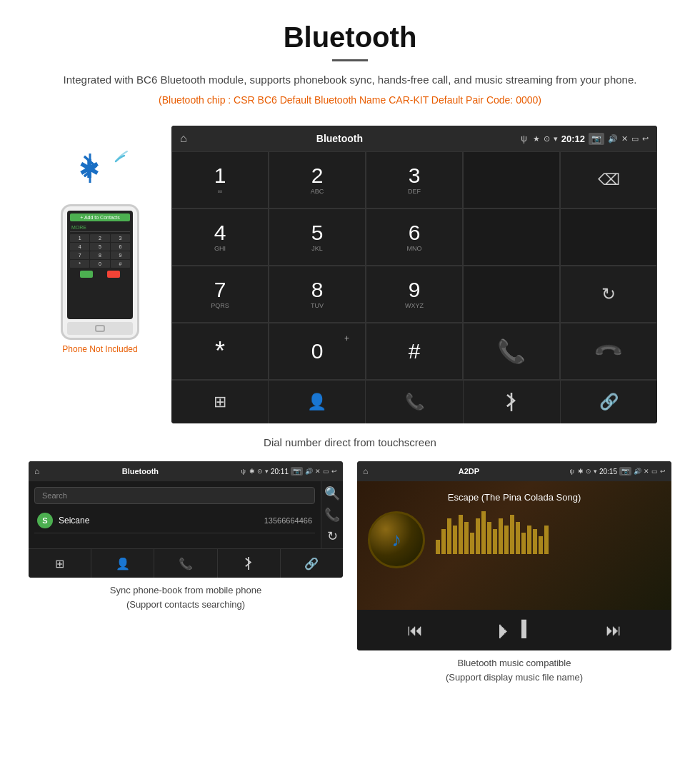 The image size is (700, 779). I want to click on pb-nav-contacts: 👤, so click(123, 563).